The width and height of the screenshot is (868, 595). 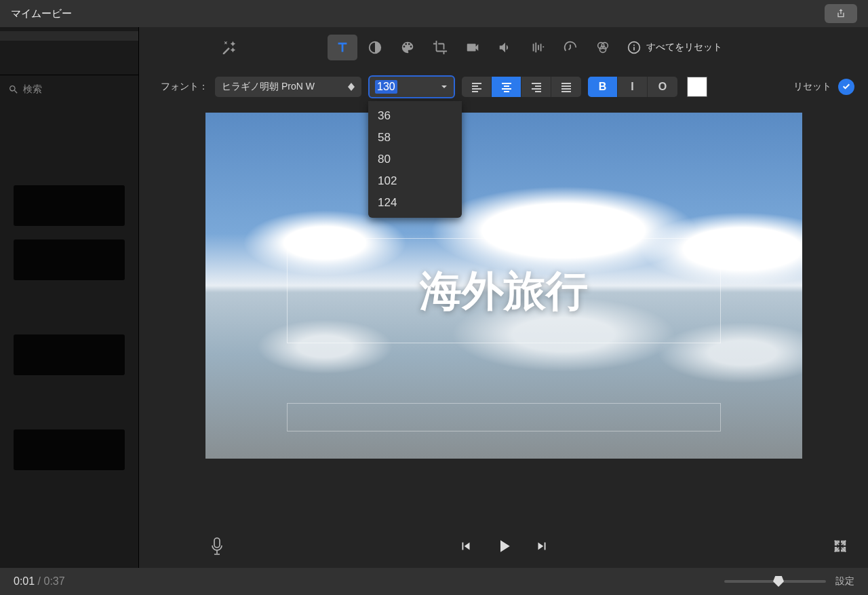 I want to click on speaker-icon, so click(x=505, y=47).